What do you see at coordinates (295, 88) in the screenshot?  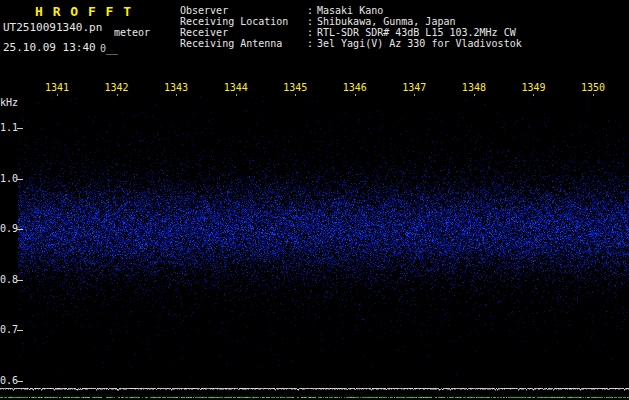 I see `x-tick-label: 1345` at bounding box center [295, 88].